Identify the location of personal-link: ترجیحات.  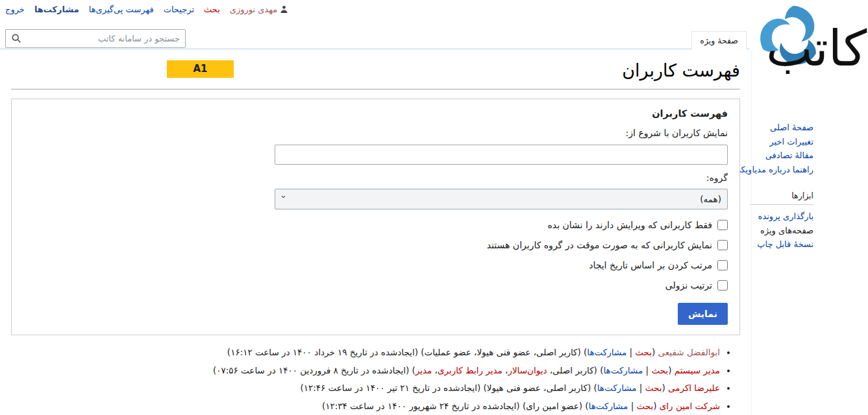
(179, 9).